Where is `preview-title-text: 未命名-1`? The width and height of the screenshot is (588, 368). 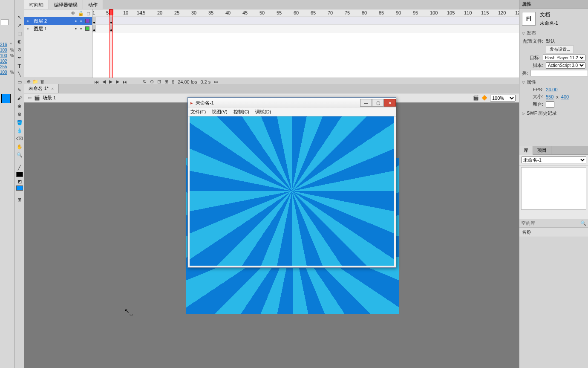
preview-title-text: 未命名-1 is located at coordinates (205, 103).